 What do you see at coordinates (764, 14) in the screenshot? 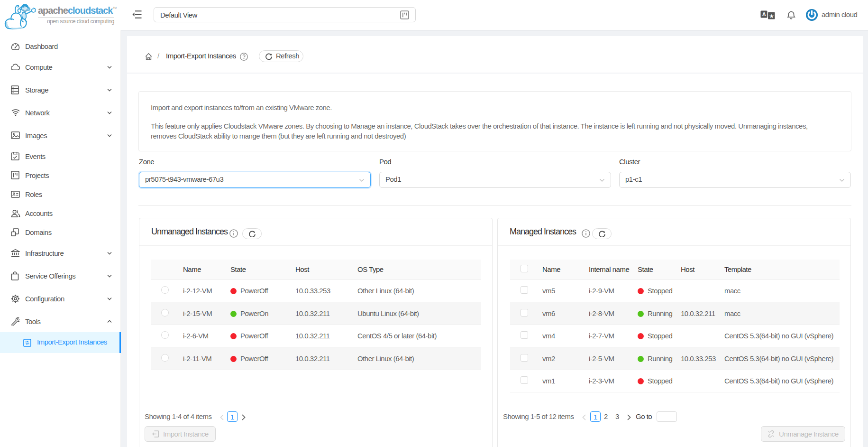
I see `svg-text: A` at bounding box center [764, 14].